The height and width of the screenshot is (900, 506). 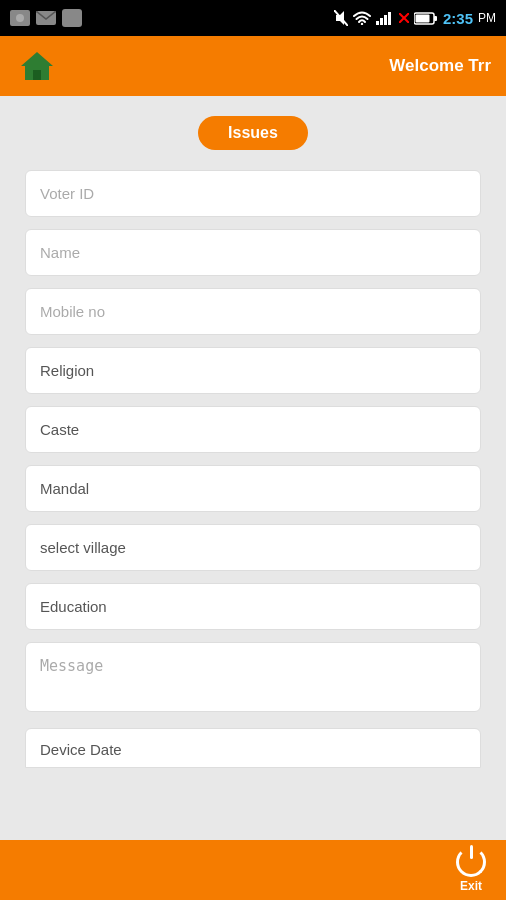 I want to click on mail-icon, so click(x=46, y=18).